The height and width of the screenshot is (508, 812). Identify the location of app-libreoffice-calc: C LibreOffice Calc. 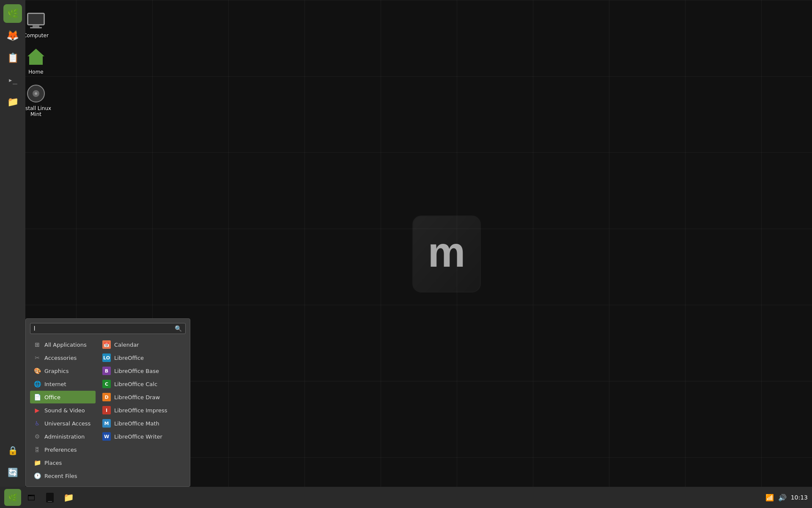
(142, 384).